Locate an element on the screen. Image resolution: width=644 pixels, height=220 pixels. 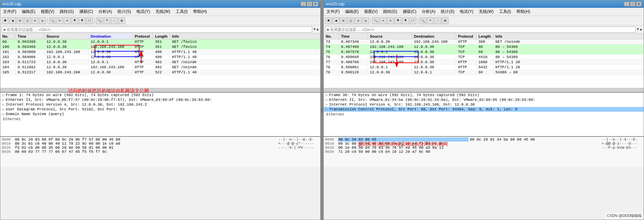
table-row: 104 9.511892 12.0.0.30 192.168.243.100 H… is located at coordinates (160, 67).